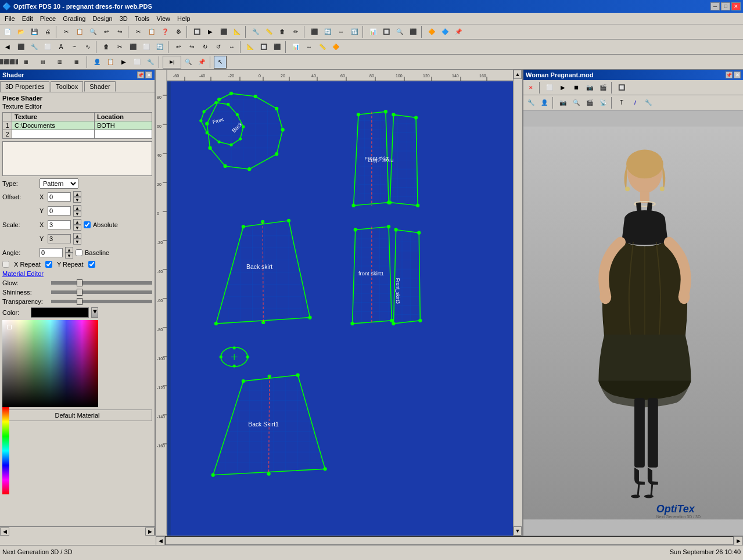  Describe the element at coordinates (563, 88) in the screenshot. I see `model-tb-btn-3: ▶` at that location.